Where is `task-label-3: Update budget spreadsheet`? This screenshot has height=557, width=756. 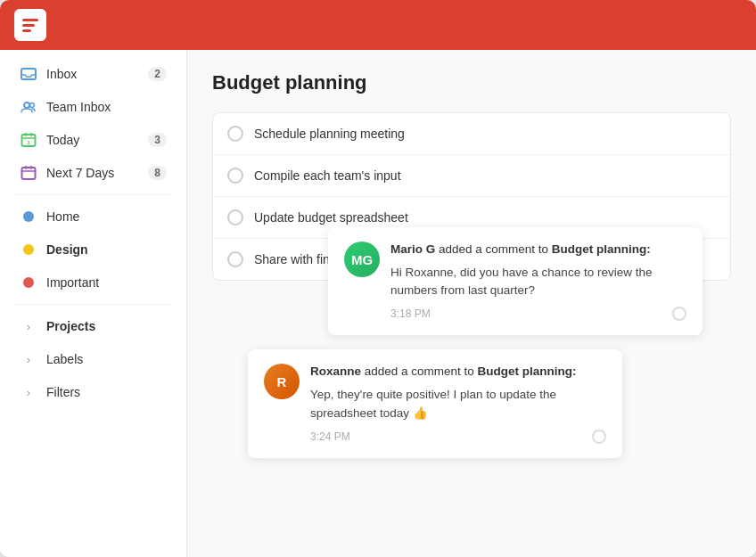 task-label-3: Update budget spreadsheet is located at coordinates (332, 217).